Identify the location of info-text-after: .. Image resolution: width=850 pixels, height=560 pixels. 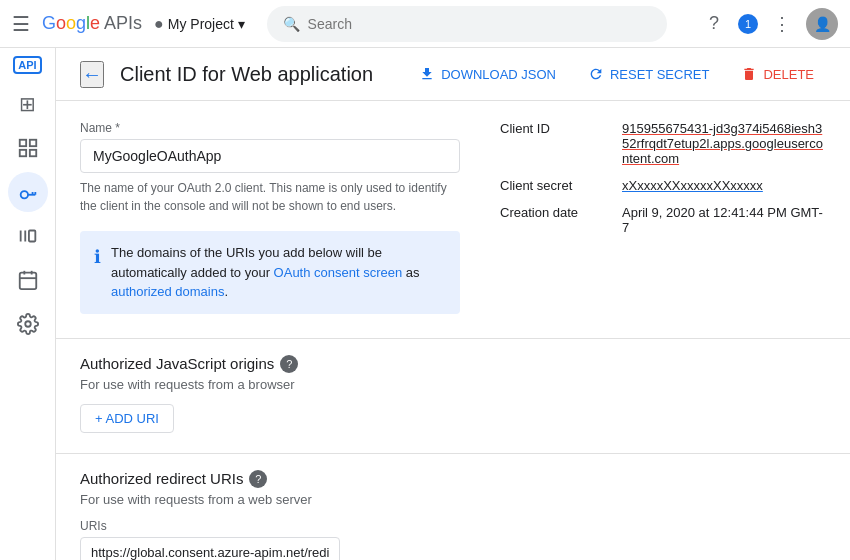
(226, 292).